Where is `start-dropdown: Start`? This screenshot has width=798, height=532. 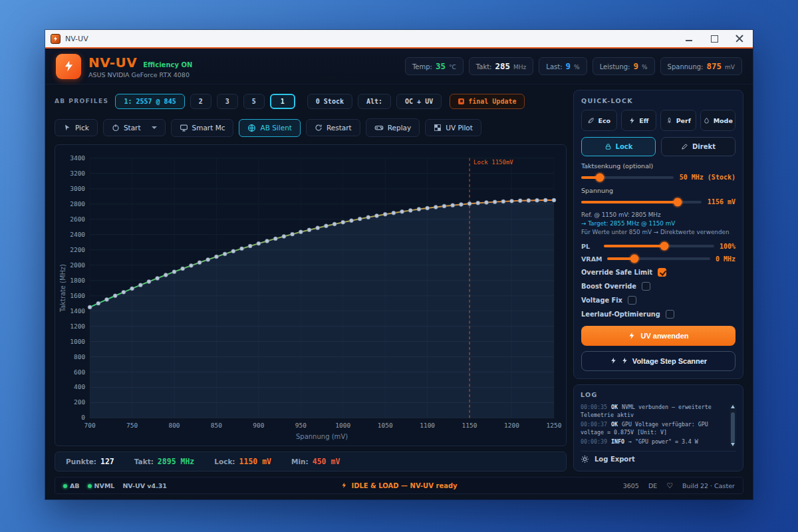 start-dropdown: Start is located at coordinates (134, 128).